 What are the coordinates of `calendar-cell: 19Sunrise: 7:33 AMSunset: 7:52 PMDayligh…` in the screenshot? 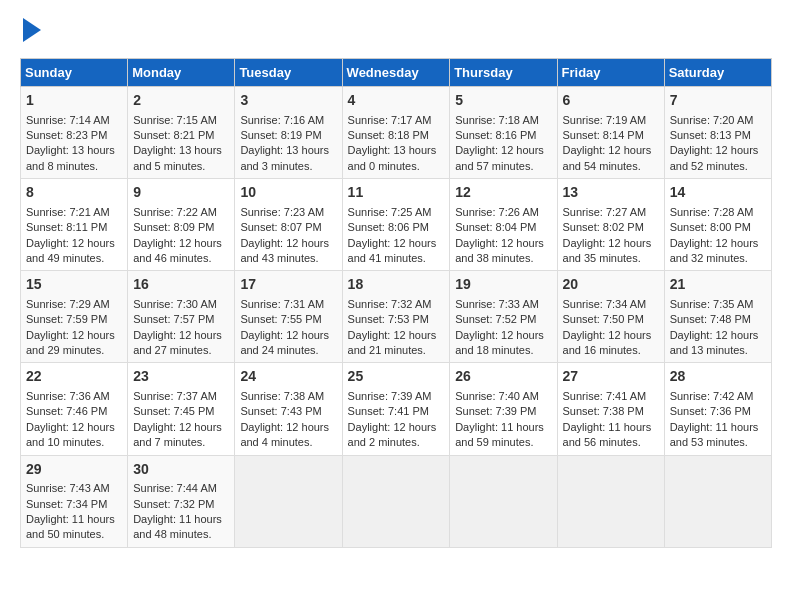 It's located at (504, 317).